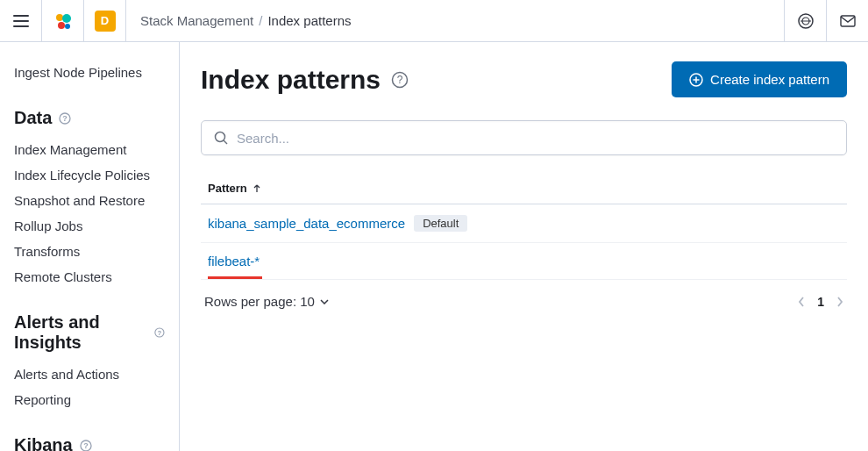 Image resolution: width=868 pixels, height=451 pixels. Describe the element at coordinates (81, 333) in the screenshot. I see `sidebar-section-label: Alerts and Insights` at that location.